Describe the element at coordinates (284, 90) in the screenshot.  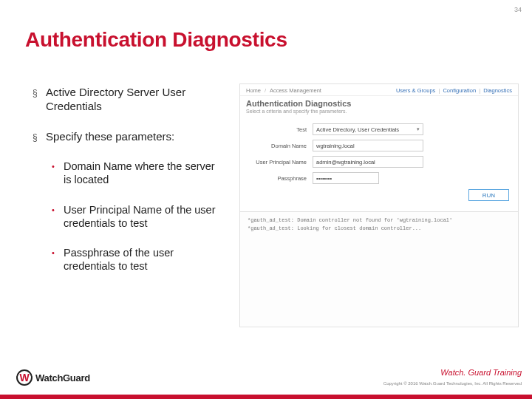
I see `breadcrumb: Home / Access Management` at that location.